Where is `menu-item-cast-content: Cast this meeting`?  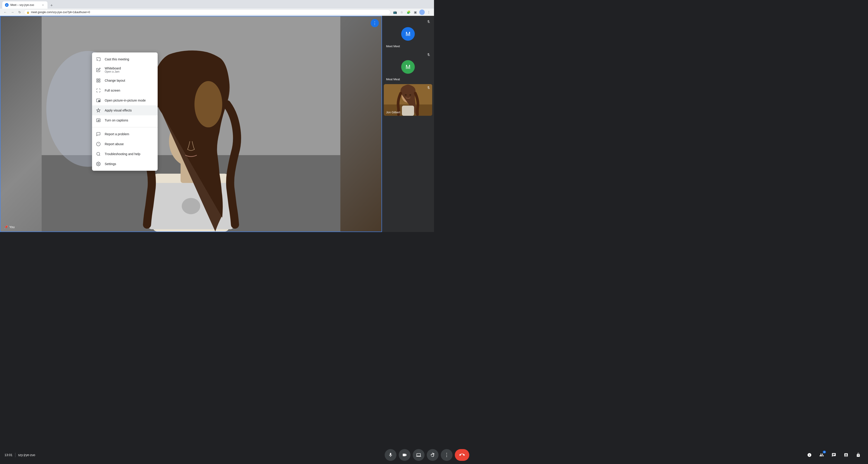 menu-item-cast-content: Cast this meeting is located at coordinates (117, 59).